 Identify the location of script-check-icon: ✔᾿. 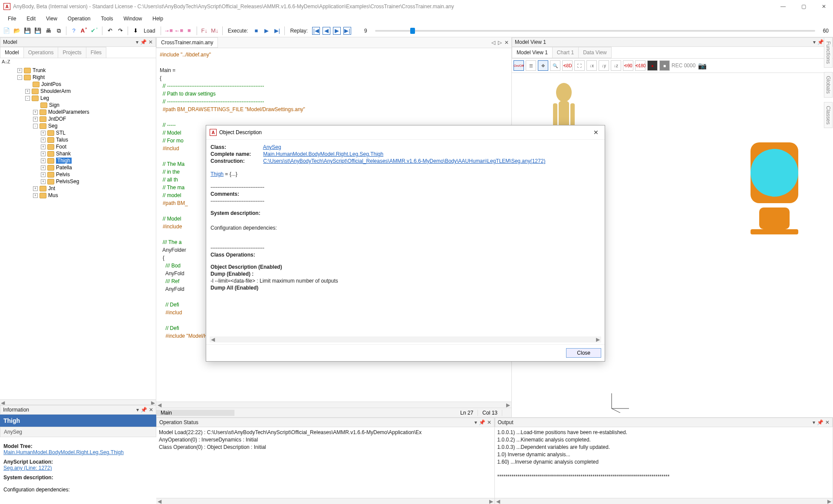
(95, 31).